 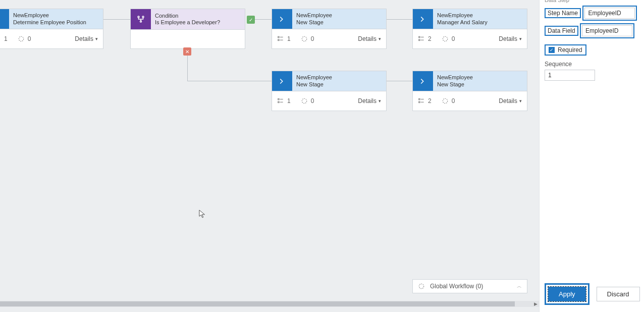 What do you see at coordinates (456, 286) in the screenshot?
I see `global-workflow-label: Global Workflow (0)` at bounding box center [456, 286].